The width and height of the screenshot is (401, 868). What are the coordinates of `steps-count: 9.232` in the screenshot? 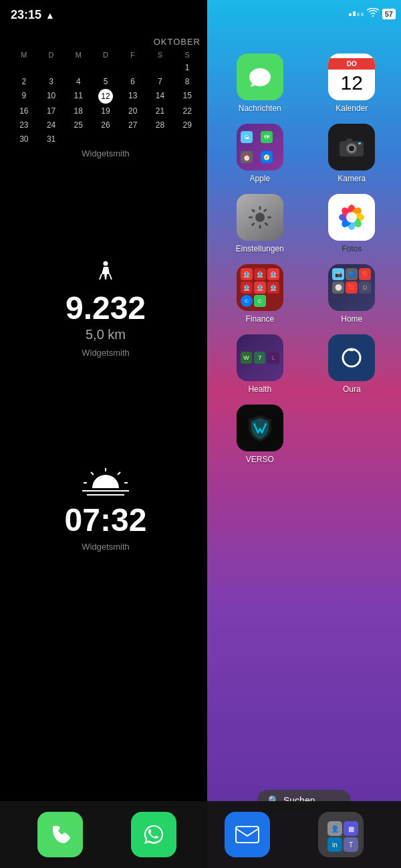 It's located at (106, 308).